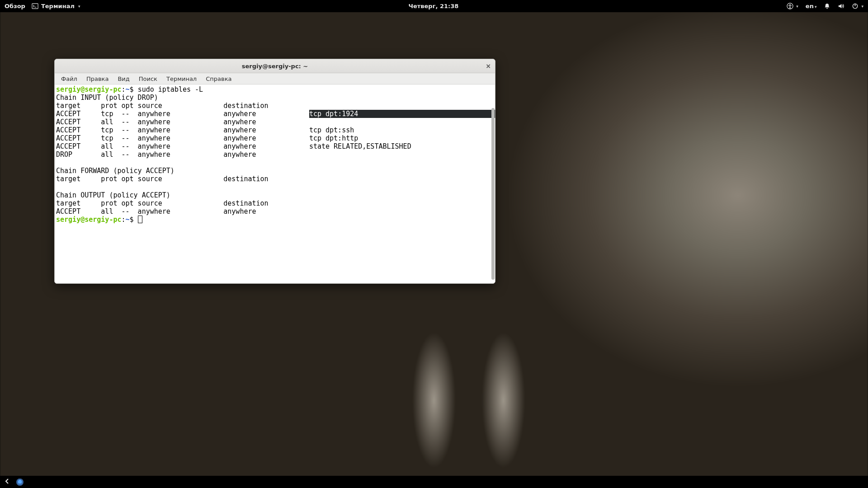 The image size is (868, 488). What do you see at coordinates (113, 195) in the screenshot?
I see `line-chain-output: Chain OUTPUT (policy ACCEPT)` at bounding box center [113, 195].